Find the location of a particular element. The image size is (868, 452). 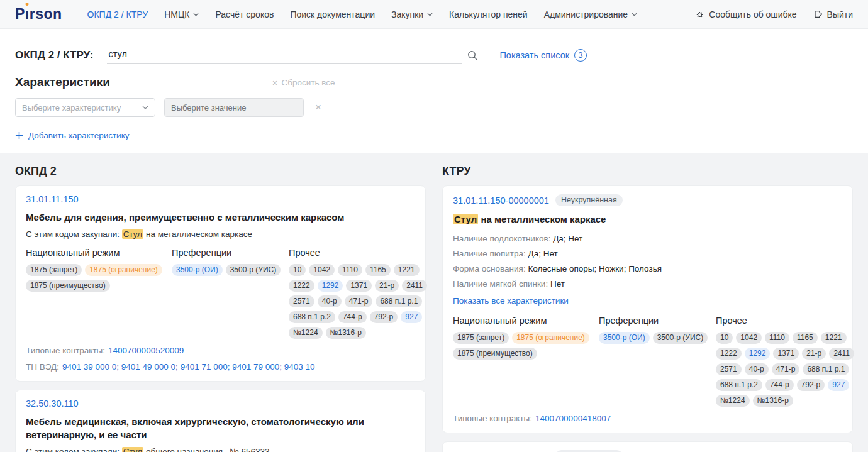

tag-pill: 1875 (запрет) is located at coordinates (481, 338).